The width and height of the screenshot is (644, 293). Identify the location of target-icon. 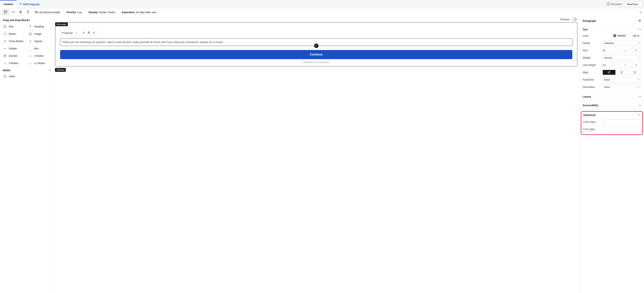
(20, 12).